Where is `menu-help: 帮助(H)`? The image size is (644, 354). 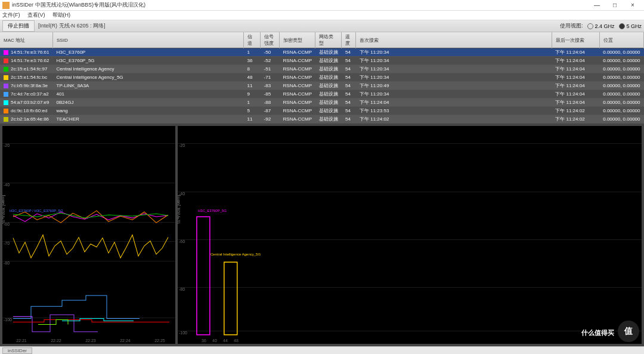
menu-help: 帮助(H) is located at coordinates (62, 16).